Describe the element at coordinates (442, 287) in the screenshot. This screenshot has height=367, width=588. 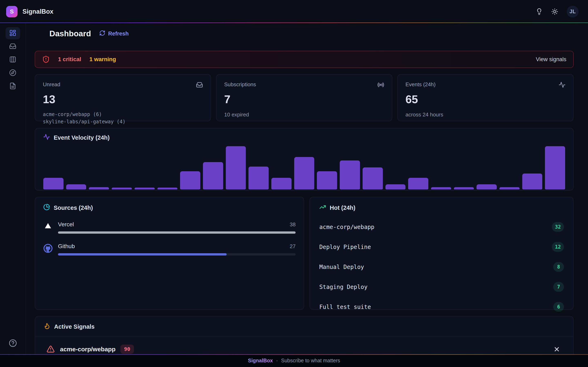
I see `hot-row: Staging Deploy7` at that location.